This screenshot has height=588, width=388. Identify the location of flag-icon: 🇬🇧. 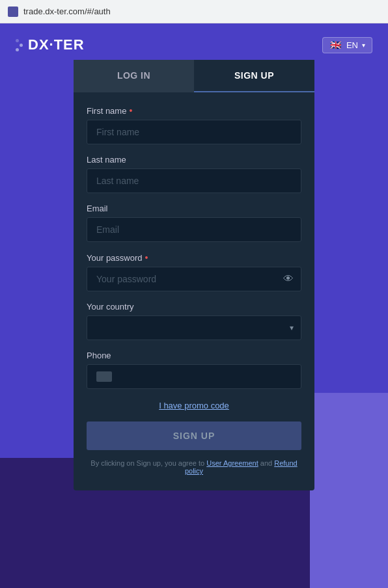
(336, 45).